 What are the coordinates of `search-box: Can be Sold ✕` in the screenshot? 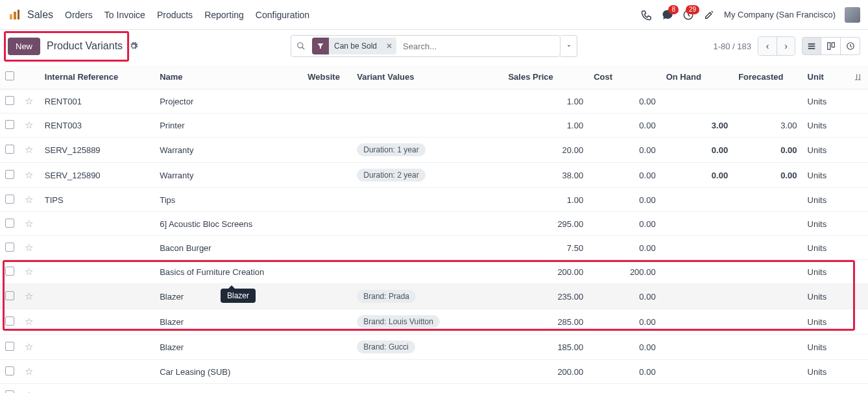 It's located at (426, 46).